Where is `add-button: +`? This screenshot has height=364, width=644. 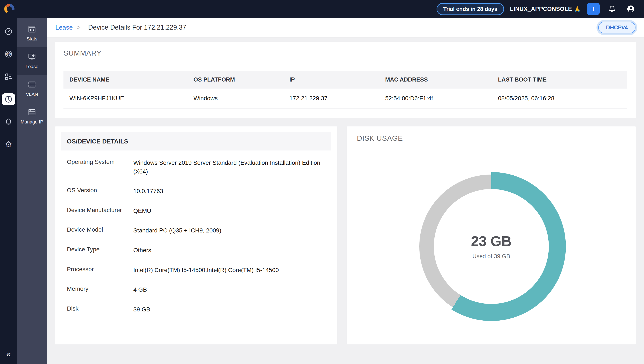 add-button: + is located at coordinates (593, 9).